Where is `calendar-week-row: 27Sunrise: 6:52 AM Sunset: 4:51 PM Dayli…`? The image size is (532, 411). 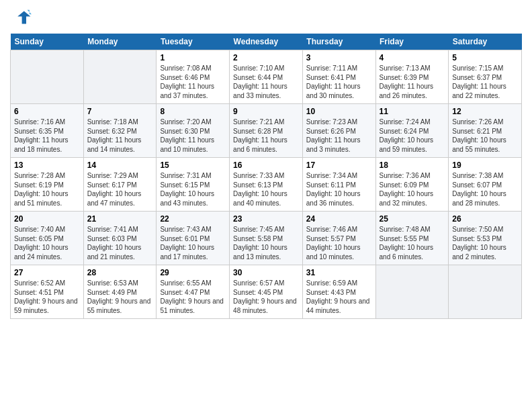 calendar-week-row: 27Sunrise: 6:52 AM Sunset: 4:51 PM Dayli… is located at coordinates (266, 292).